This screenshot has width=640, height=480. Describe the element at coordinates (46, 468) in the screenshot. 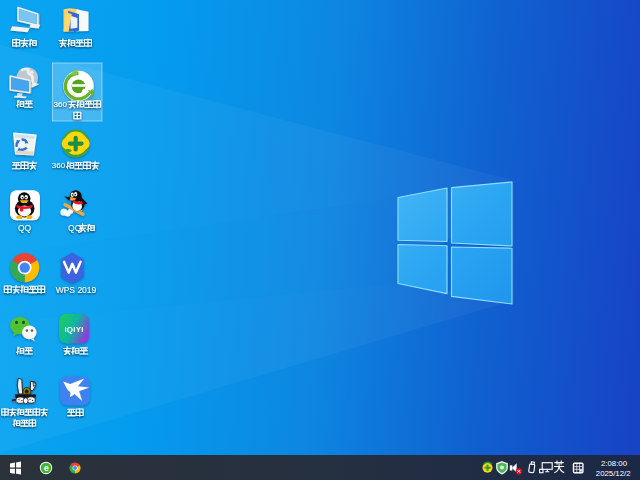

I see `svg-text: e` at that location.